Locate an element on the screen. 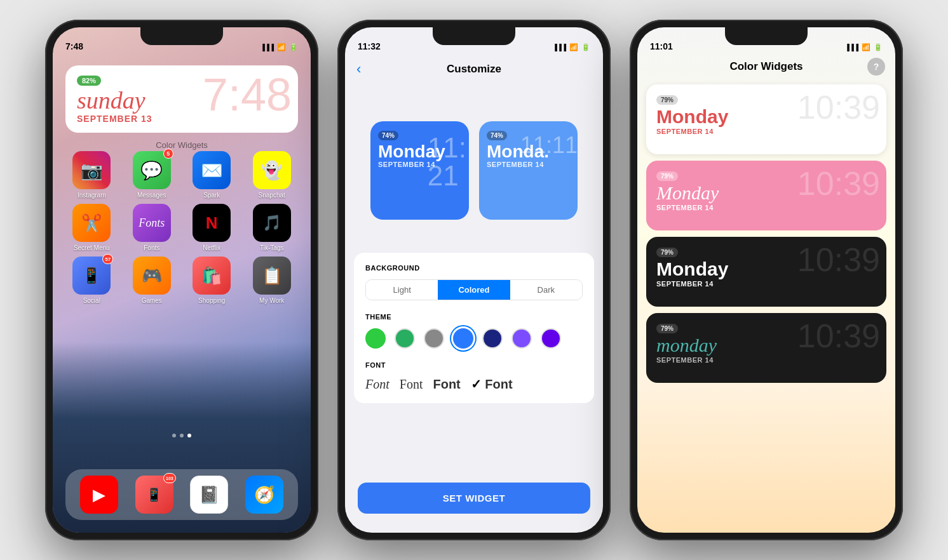 This screenshot has width=948, height=560. widget-time-big: 7:48 is located at coordinates (247, 95).